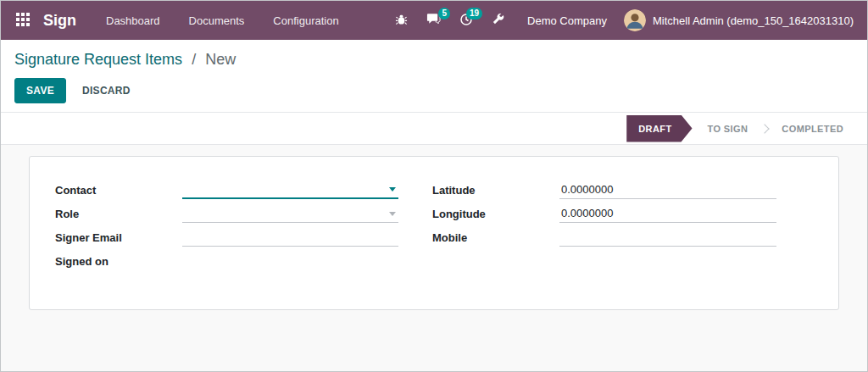 This screenshot has width=868, height=372. What do you see at coordinates (305, 20) in the screenshot?
I see `menu-configuration: Configuration` at bounding box center [305, 20].